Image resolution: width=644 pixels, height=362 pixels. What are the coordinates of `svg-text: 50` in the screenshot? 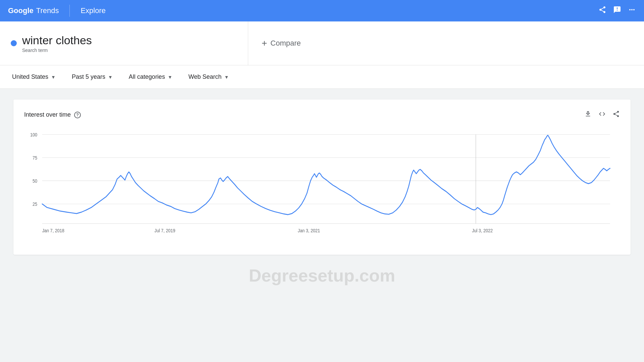 It's located at (35, 181).